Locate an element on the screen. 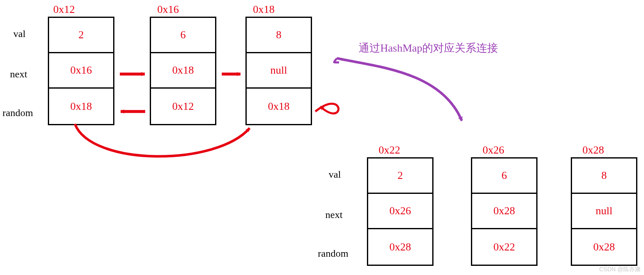  original-node-1: 6 0x18 0x12 is located at coordinates (183, 71).